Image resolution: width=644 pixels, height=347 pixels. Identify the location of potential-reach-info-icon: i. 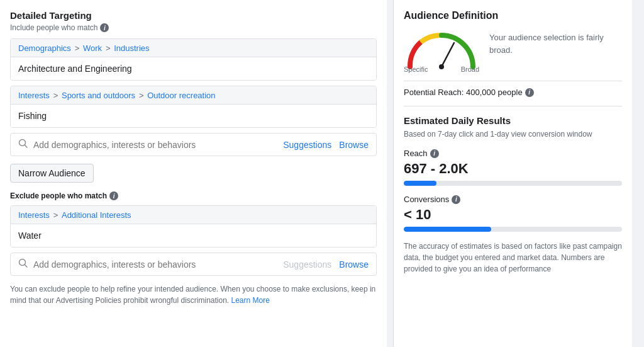
(530, 93).